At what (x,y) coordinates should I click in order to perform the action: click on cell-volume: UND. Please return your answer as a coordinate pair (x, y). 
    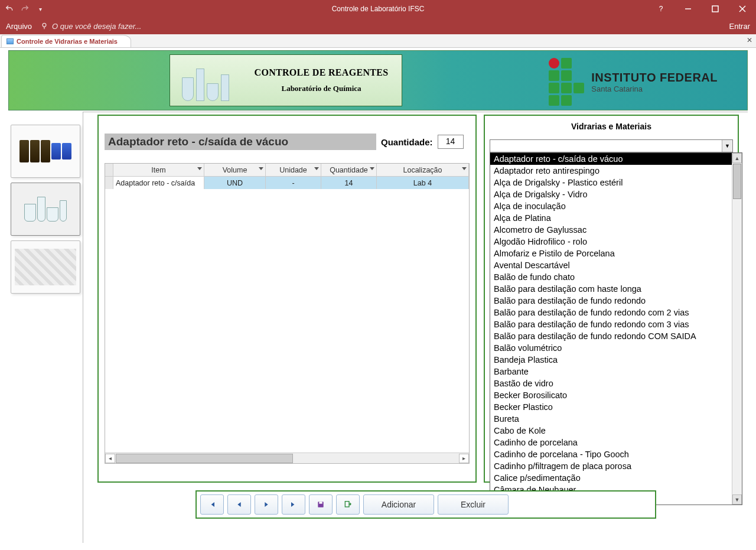
    Looking at the image, I should click on (235, 183).